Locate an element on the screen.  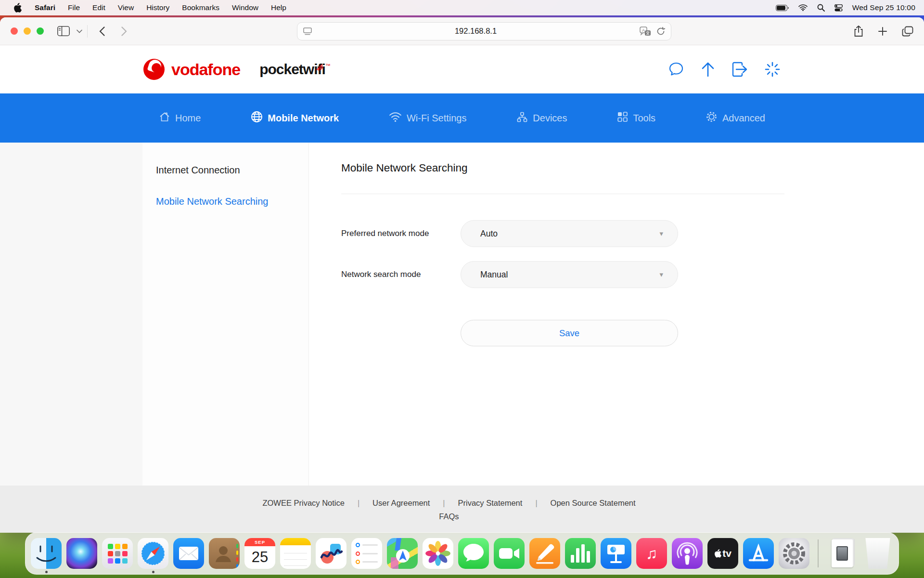
window-close-button is located at coordinates (14, 31).